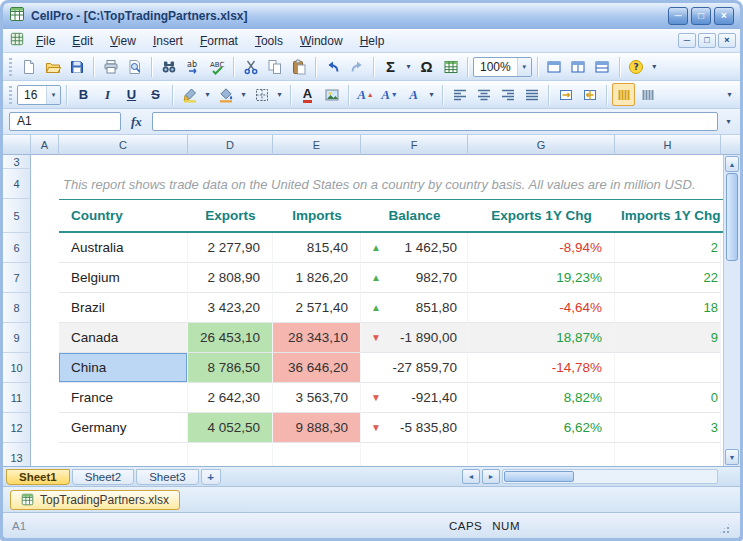 Image resolution: width=743 pixels, height=541 pixels. What do you see at coordinates (701, 16) in the screenshot?
I see `maximize-button: □` at bounding box center [701, 16].